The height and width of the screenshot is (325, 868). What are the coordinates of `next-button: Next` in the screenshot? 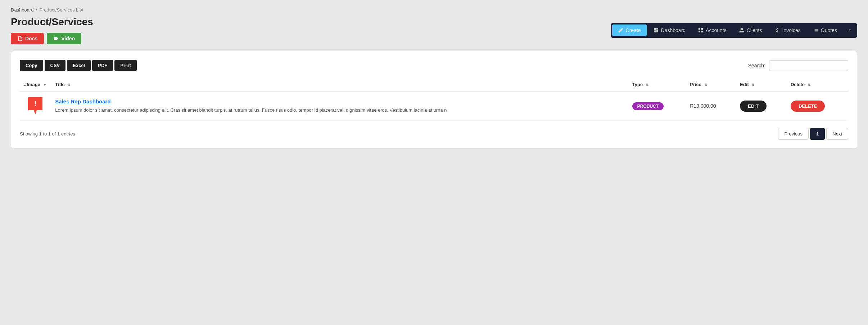 It's located at (837, 134).